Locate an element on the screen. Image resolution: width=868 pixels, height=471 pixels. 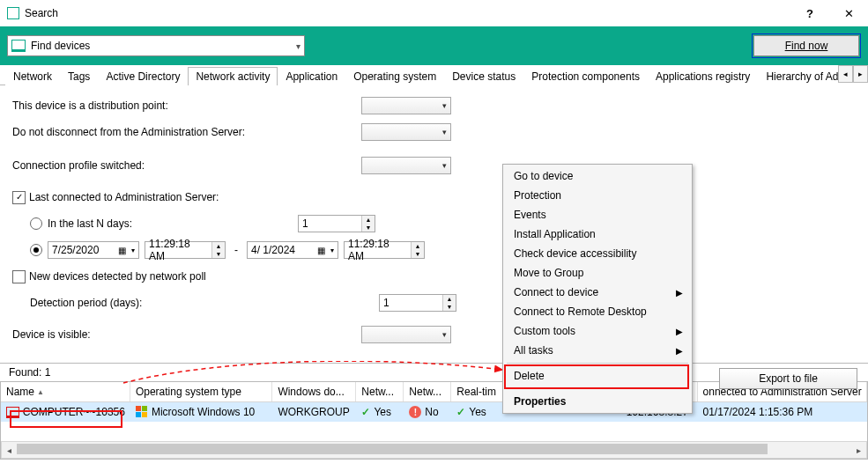
ctx-move-to-group: Move to Group is located at coordinates (597, 273).